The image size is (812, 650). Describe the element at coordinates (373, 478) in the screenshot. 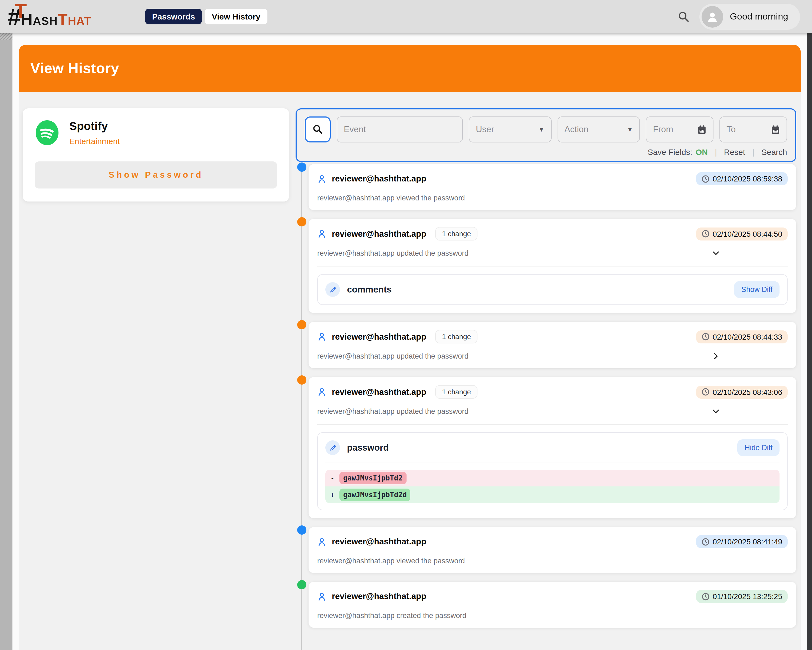

I see `diff-removed-value: gawJMvsIjpbTd2` at that location.